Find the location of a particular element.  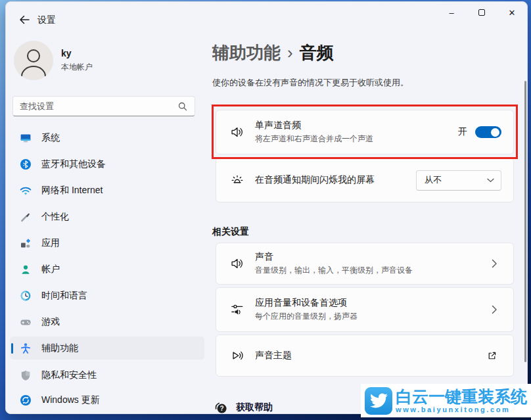

dropdown-value: 从不 is located at coordinates (456, 180).